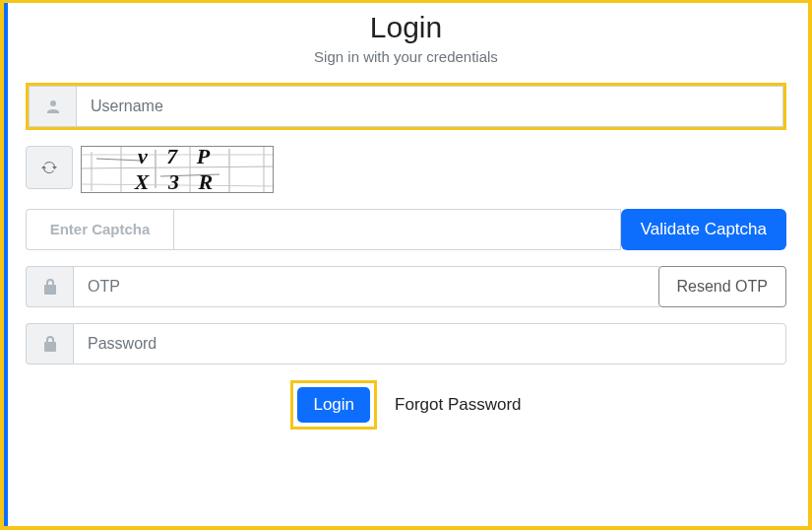 The width and height of the screenshot is (812, 530). What do you see at coordinates (722, 287) in the screenshot?
I see `resend-otp-button: Resend OTP` at bounding box center [722, 287].